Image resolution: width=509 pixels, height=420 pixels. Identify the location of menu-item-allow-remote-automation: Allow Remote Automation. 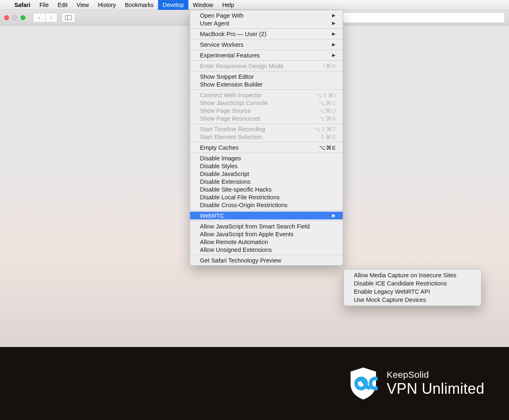
(266, 242).